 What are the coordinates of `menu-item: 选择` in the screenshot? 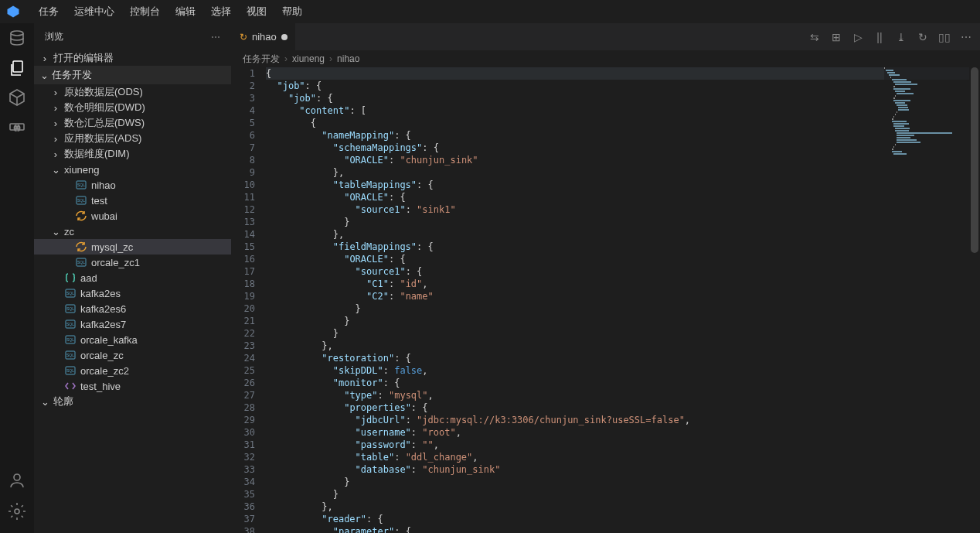 It's located at (221, 12).